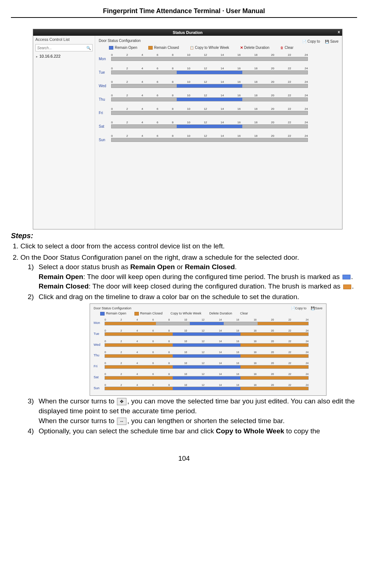  Describe the element at coordinates (120, 42) in the screenshot. I see `panel-title: Door Status Configuration` at that location.